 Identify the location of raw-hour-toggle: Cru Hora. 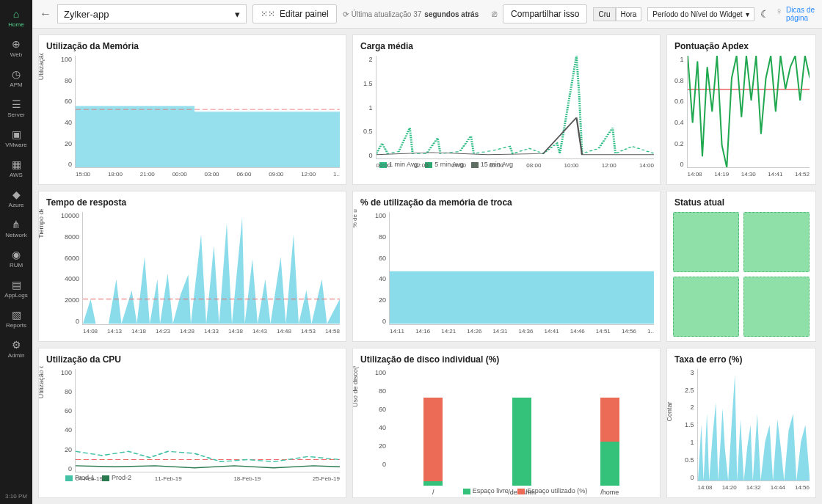
(617, 15).